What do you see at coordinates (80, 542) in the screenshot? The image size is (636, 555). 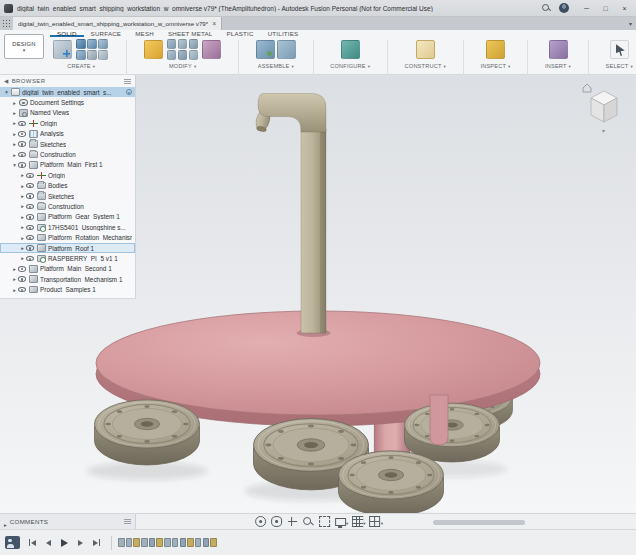 I see `step-forward-button` at bounding box center [80, 542].